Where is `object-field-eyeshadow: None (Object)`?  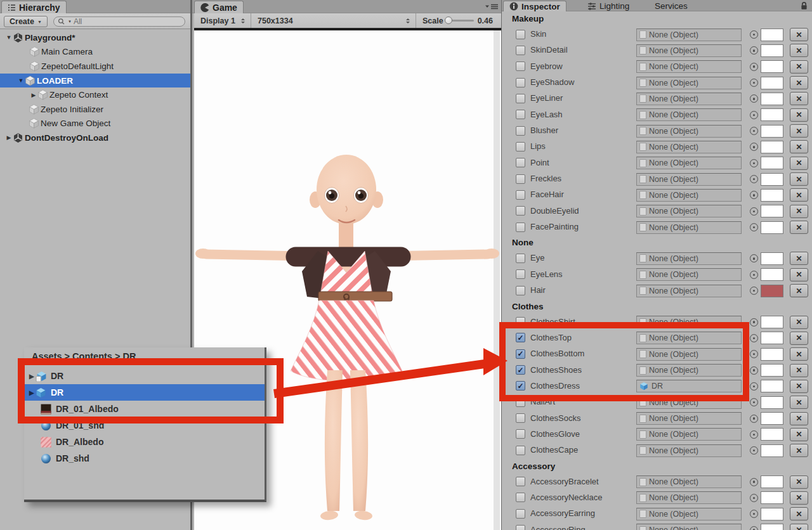 object-field-eyeshadow: None (Object) is located at coordinates (689, 83).